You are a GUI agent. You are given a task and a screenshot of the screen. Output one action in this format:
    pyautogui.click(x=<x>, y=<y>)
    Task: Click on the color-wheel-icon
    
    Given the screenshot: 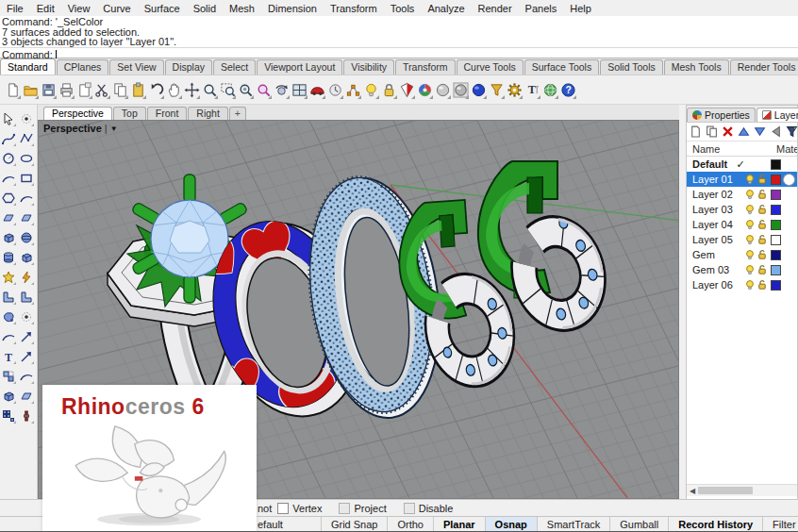 What is the action you would take?
    pyautogui.click(x=424, y=90)
    